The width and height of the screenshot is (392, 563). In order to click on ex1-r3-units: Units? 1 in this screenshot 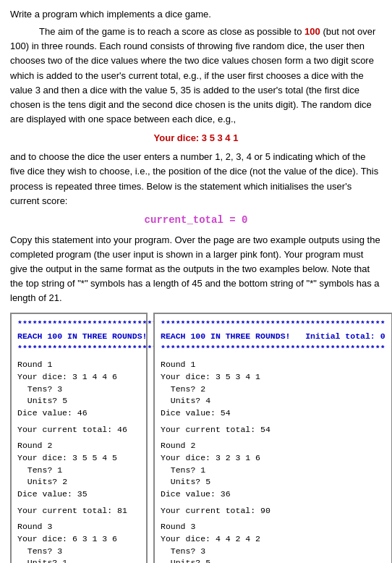, I will do `click(79, 560)`.